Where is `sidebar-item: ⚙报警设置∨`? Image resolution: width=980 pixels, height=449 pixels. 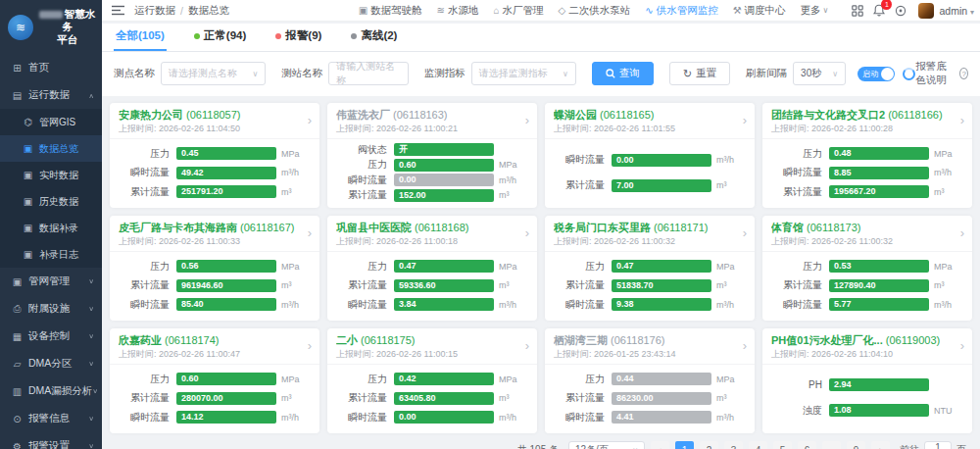
sidebar-item: ⚙报警设置∨ is located at coordinates (51, 441).